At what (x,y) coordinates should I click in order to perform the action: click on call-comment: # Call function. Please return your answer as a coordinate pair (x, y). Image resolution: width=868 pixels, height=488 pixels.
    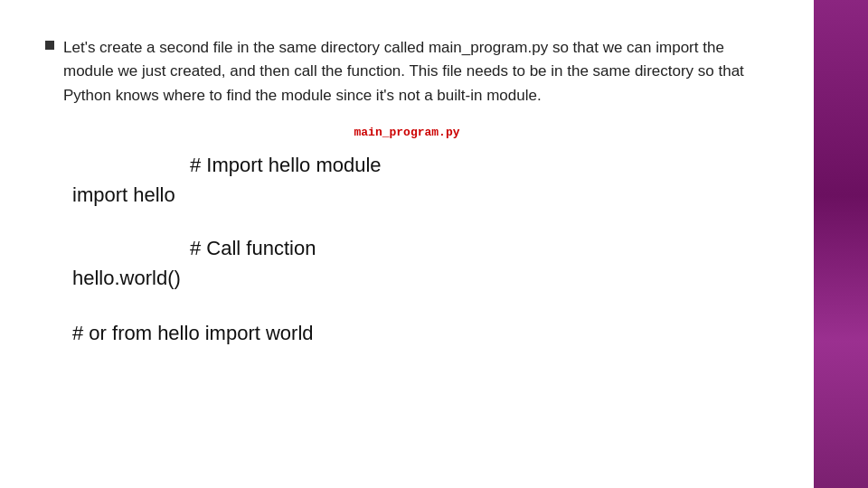
    Looking at the image, I should click on (479, 248).